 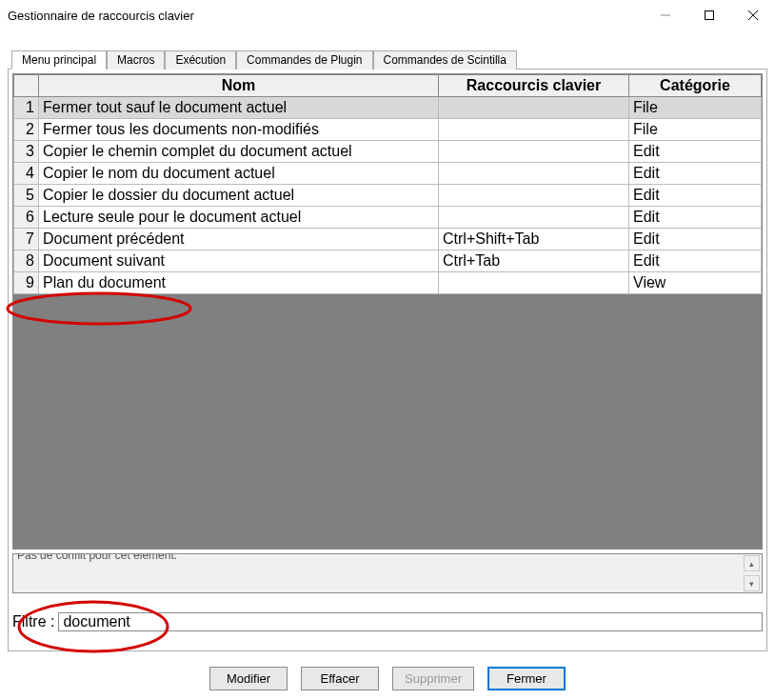 I want to click on minimize-button, so click(x=666, y=15).